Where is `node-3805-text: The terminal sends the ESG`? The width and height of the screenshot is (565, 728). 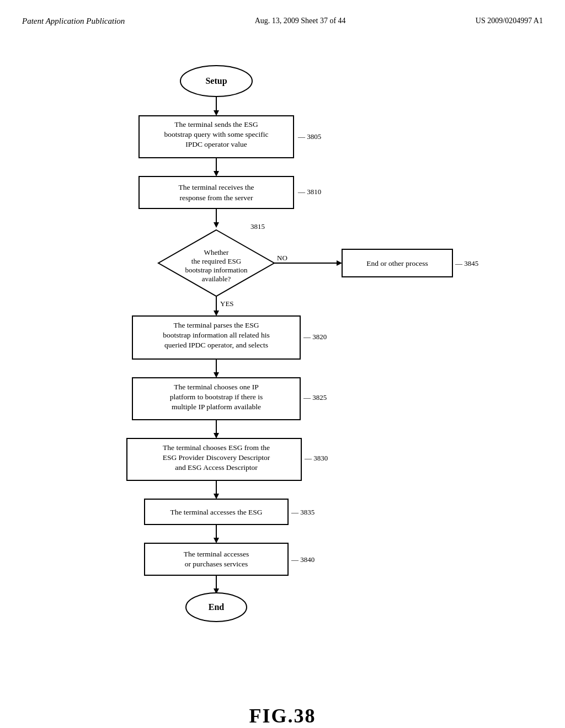
node-3805-text: The terminal sends the ESG is located at coordinates (216, 125).